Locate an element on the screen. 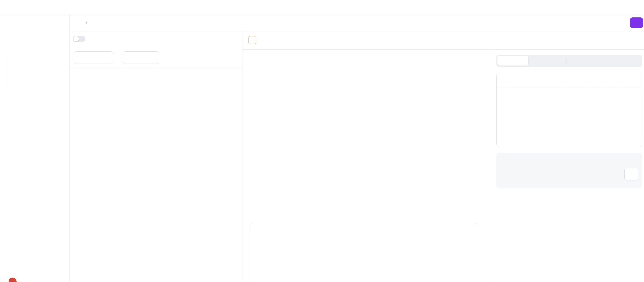  breadcrumb is located at coordinates (92, 8).